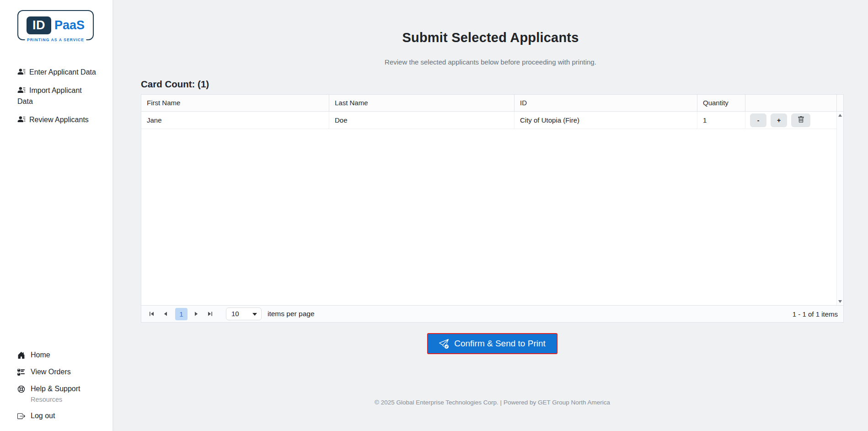 The image size is (868, 431). I want to click on sidebar-item-enter-applicant-data: Enter Applicant Data, so click(57, 72).